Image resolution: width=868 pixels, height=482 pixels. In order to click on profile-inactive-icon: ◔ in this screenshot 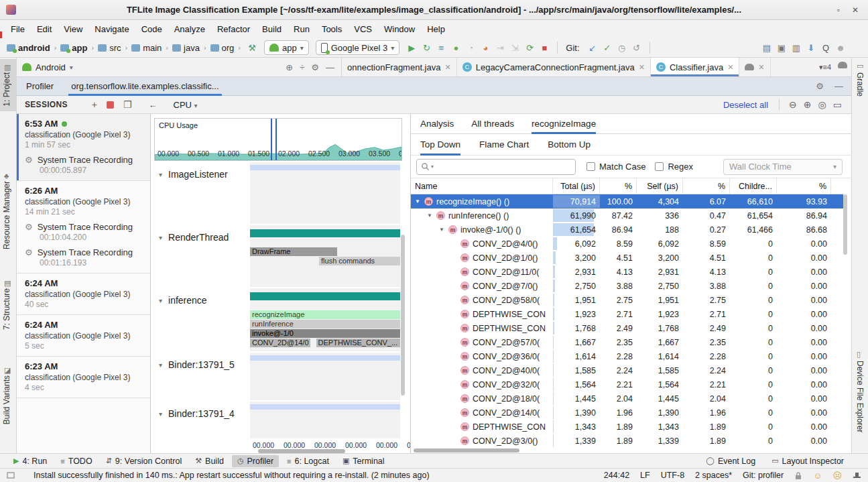, I will do `click(471, 48)`.